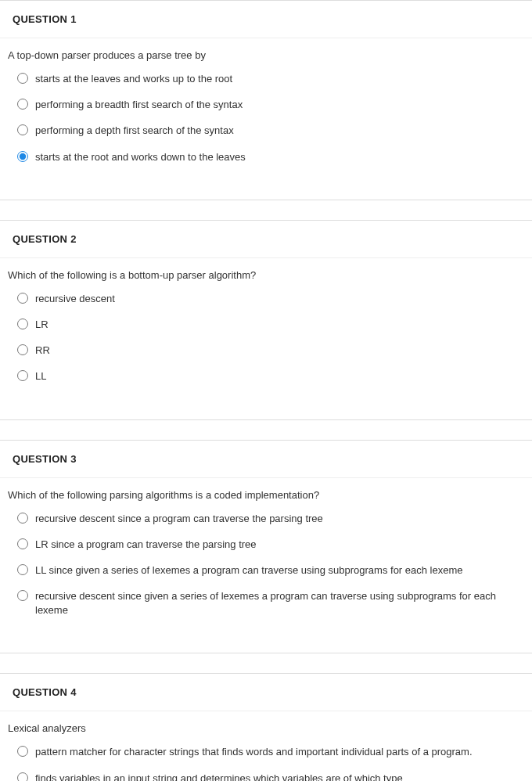 The height and width of the screenshot is (781, 532). Describe the element at coordinates (271, 376) in the screenshot. I see `option: LL` at that location.